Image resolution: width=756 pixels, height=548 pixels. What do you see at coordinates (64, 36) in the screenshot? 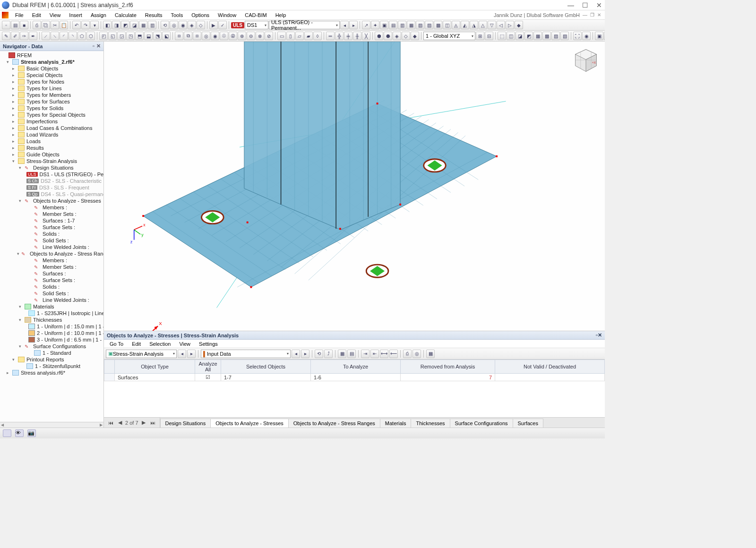
I see `e7-icon: ◜` at bounding box center [64, 36].